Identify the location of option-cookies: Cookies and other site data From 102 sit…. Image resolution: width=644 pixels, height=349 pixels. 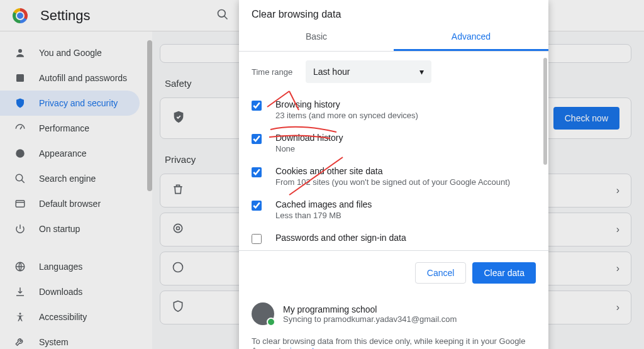
(394, 176).